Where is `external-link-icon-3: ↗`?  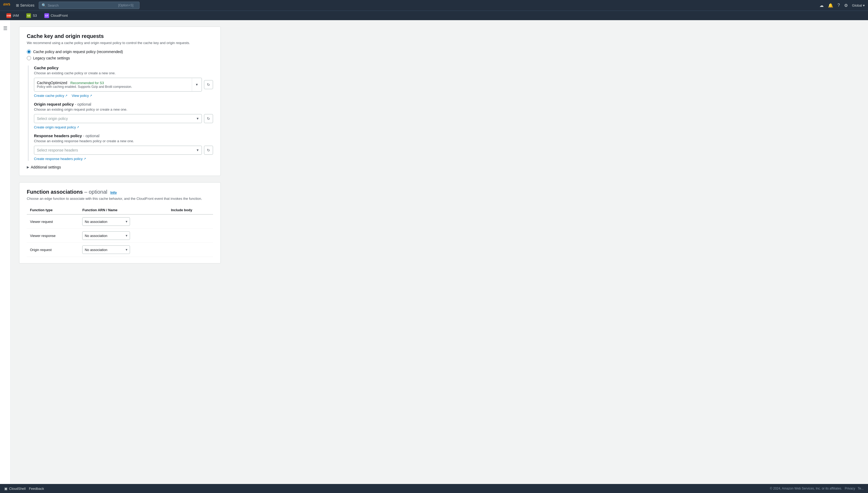 external-link-icon-3: ↗ is located at coordinates (78, 127).